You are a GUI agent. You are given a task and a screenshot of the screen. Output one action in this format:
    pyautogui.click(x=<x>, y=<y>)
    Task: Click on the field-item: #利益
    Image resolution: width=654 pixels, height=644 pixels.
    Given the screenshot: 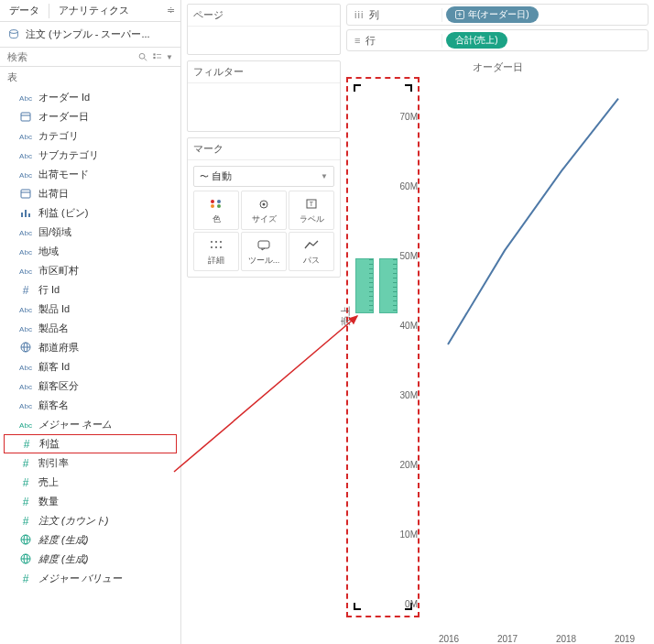 What is the action you would take?
    pyautogui.click(x=90, y=443)
    